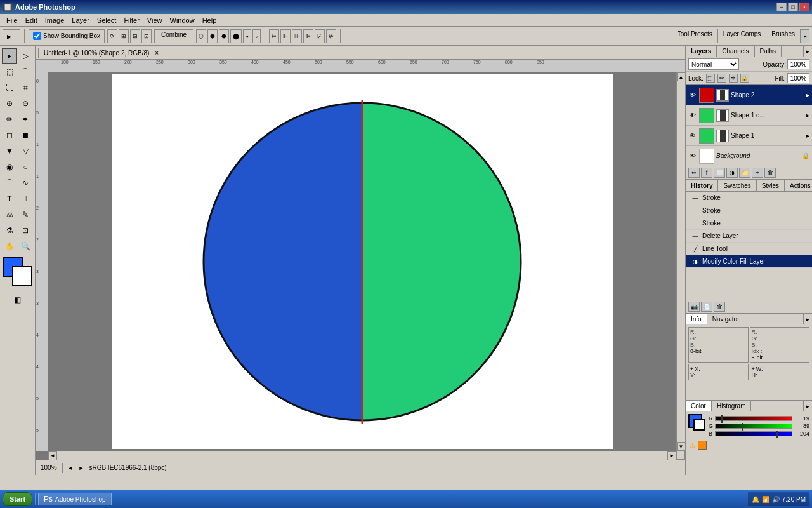 The image size is (812, 508). I want to click on gradient-tool: ▽, so click(25, 151).